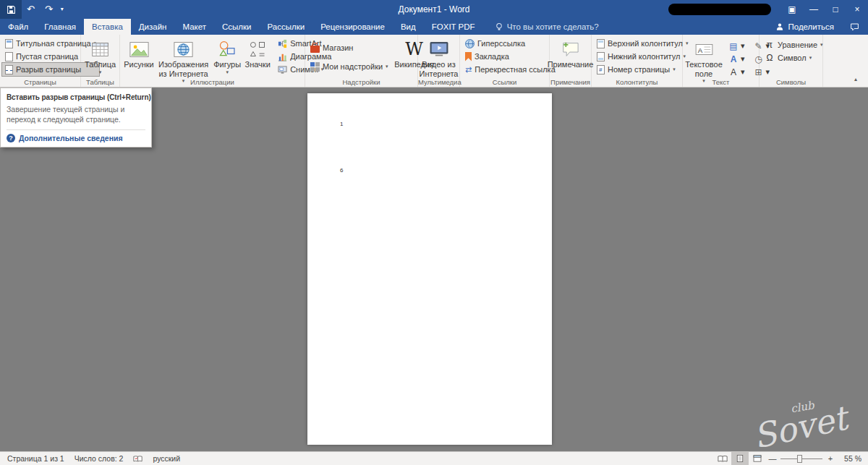  Describe the element at coordinates (792, 9) in the screenshot. I see `ribbon-display-options-button: ▣` at that location.